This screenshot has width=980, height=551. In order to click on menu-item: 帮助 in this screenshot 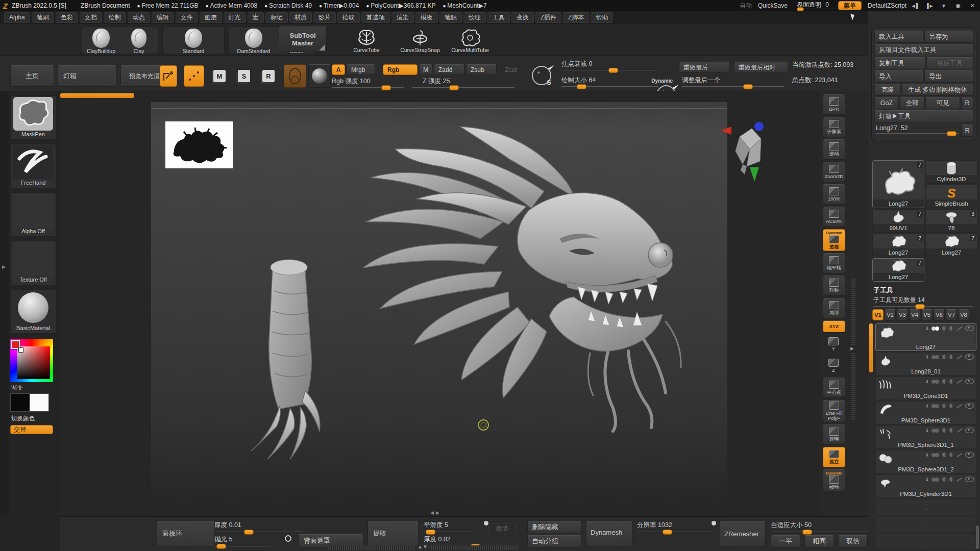, I will do `click(602, 17)`.